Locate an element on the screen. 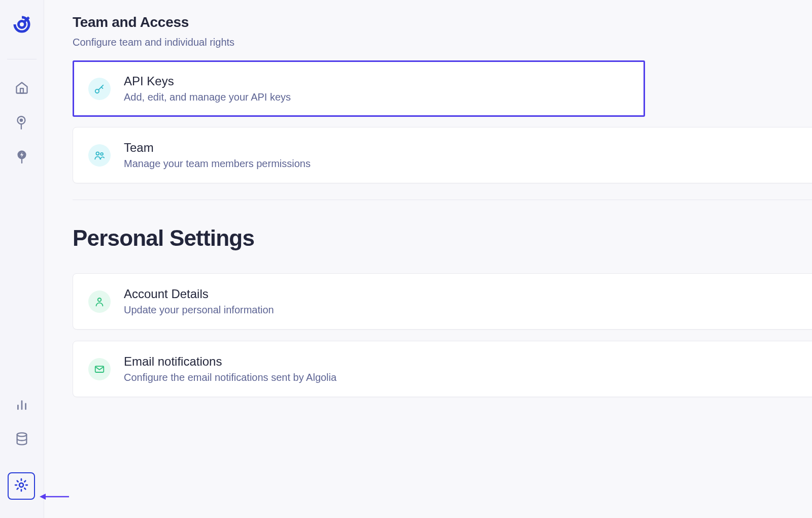  search-icon is located at coordinates (22, 123).